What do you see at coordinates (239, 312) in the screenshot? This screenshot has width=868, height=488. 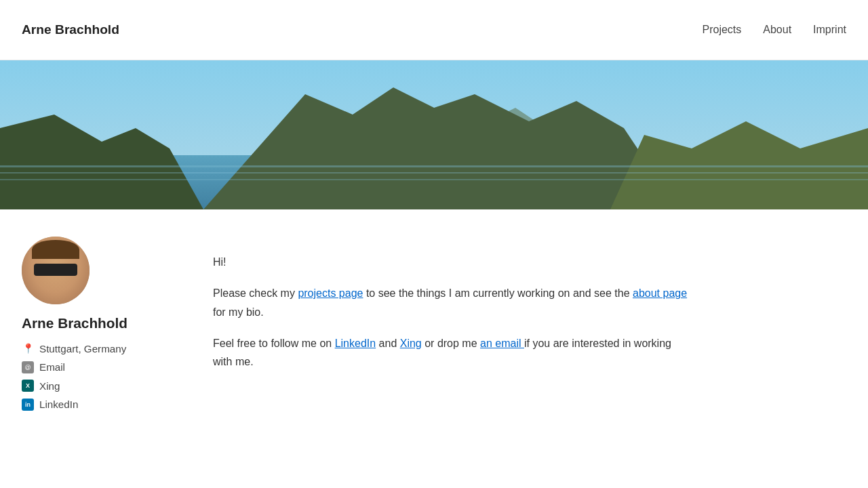 I see `intro-post: for my bio.` at bounding box center [239, 312].